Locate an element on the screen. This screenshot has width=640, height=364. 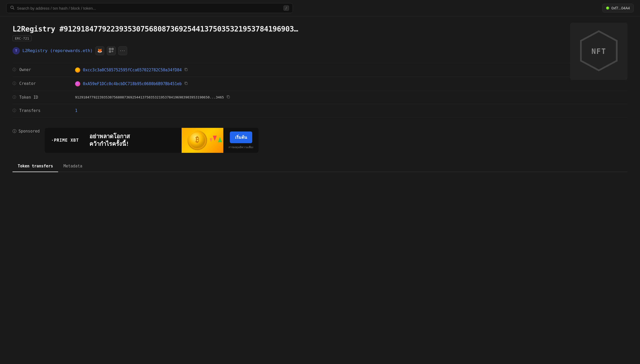
qr-icon is located at coordinates (111, 51).